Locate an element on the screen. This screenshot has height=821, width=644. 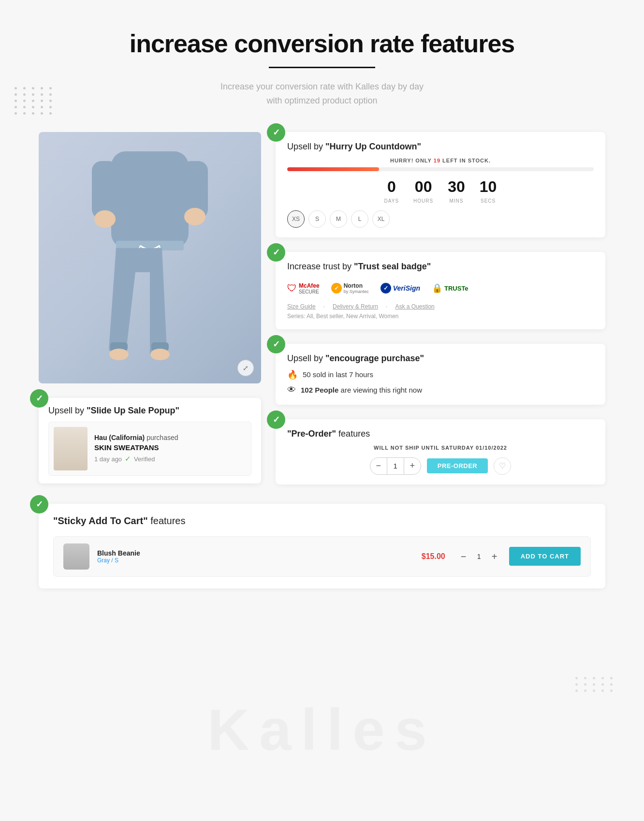
sale-popup-content: Hau (California) purchased SKIN SWEATPAN… is located at coordinates (150, 449).